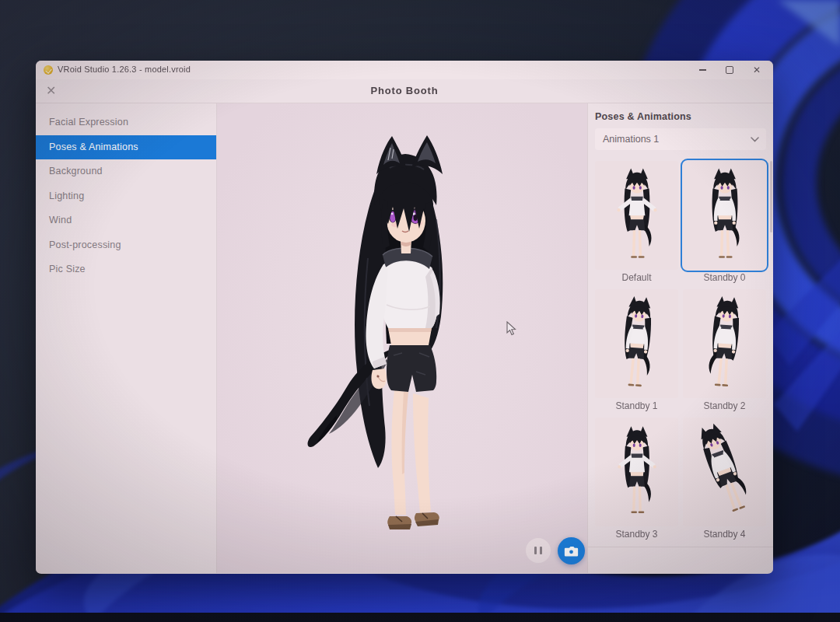 This screenshot has width=840, height=622. What do you see at coordinates (725, 406) in the screenshot?
I see `pose-label: Standby 2` at bounding box center [725, 406].